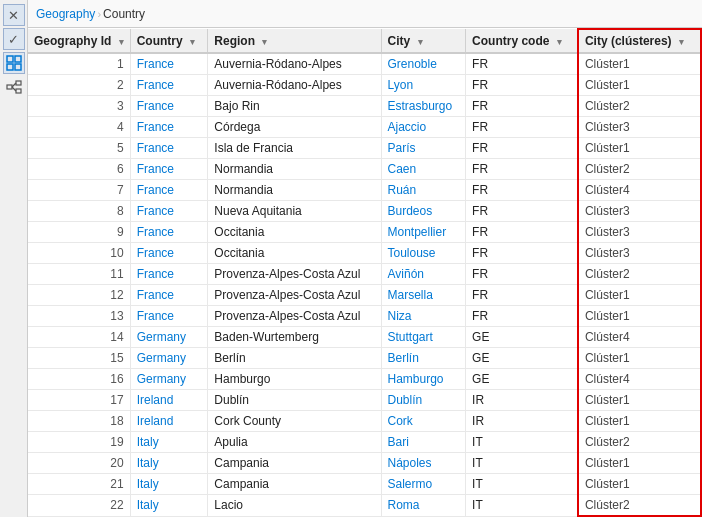  Describe the element at coordinates (424, 464) in the screenshot. I see `cell-city: Nápoles` at that location.